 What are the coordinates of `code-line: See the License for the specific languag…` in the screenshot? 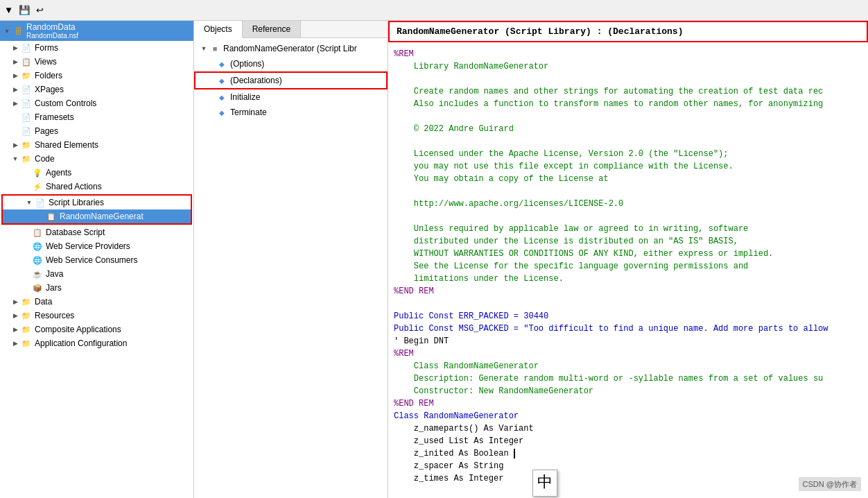 It's located at (628, 266).